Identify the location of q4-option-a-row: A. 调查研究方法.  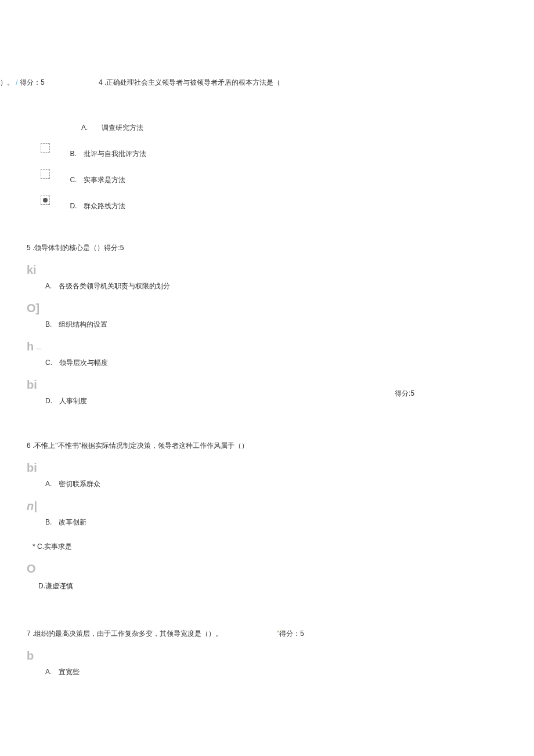
(287, 128).